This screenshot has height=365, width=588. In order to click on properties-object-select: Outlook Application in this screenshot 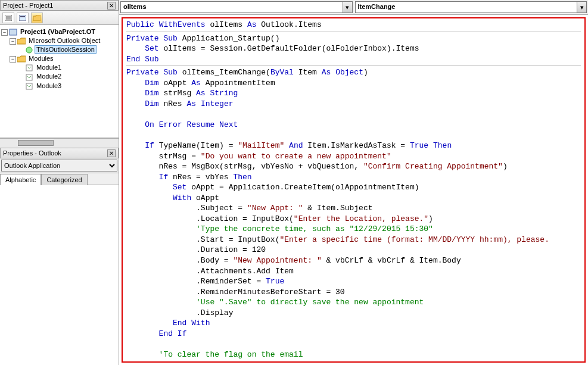, I will do `click(60, 166)`.